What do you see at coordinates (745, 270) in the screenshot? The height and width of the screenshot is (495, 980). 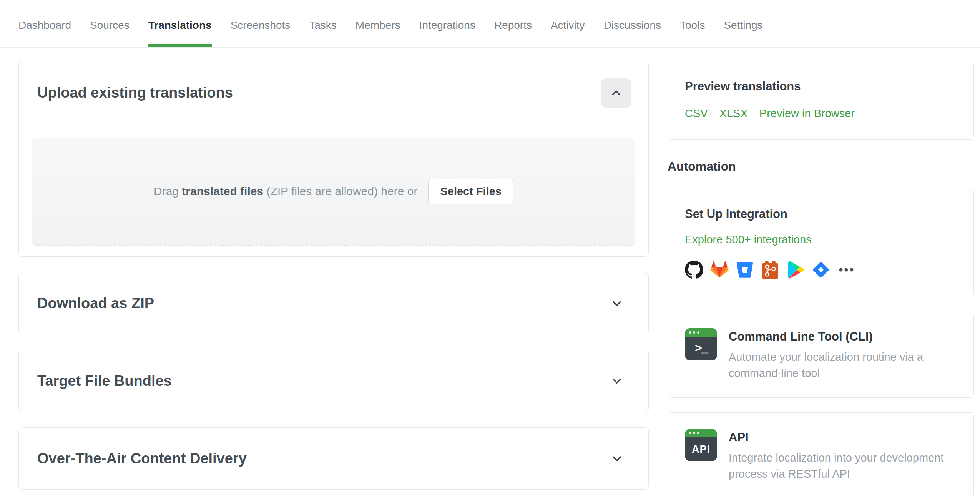 I see `bitbucket-icon` at bounding box center [745, 270].